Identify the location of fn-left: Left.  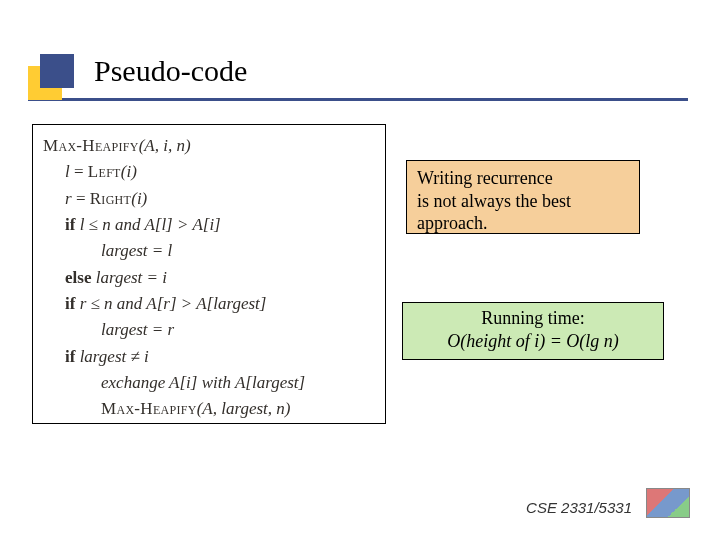
(104, 172).